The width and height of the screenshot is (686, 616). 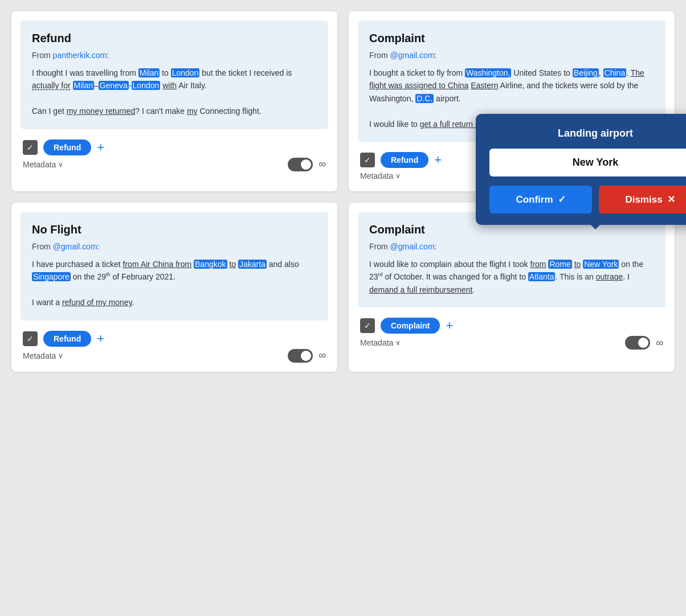 What do you see at coordinates (174, 287) in the screenshot?
I see `card-noflight-1: No Flight From @gmail.com: I have purcha…` at bounding box center [174, 287].